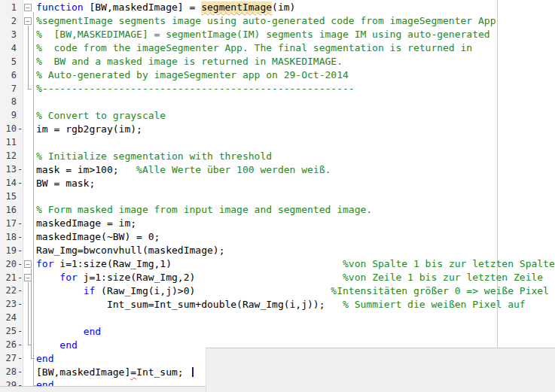  What do you see at coordinates (277, 331) in the screenshot?
I see `code-line: 25- end` at bounding box center [277, 331].